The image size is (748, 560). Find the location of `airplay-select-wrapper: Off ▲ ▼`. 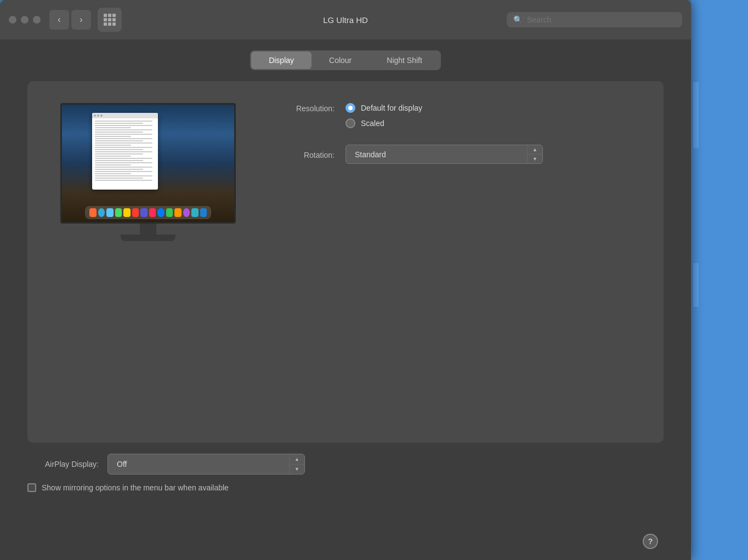

airplay-select-wrapper: Off ▲ ▼ is located at coordinates (206, 464).